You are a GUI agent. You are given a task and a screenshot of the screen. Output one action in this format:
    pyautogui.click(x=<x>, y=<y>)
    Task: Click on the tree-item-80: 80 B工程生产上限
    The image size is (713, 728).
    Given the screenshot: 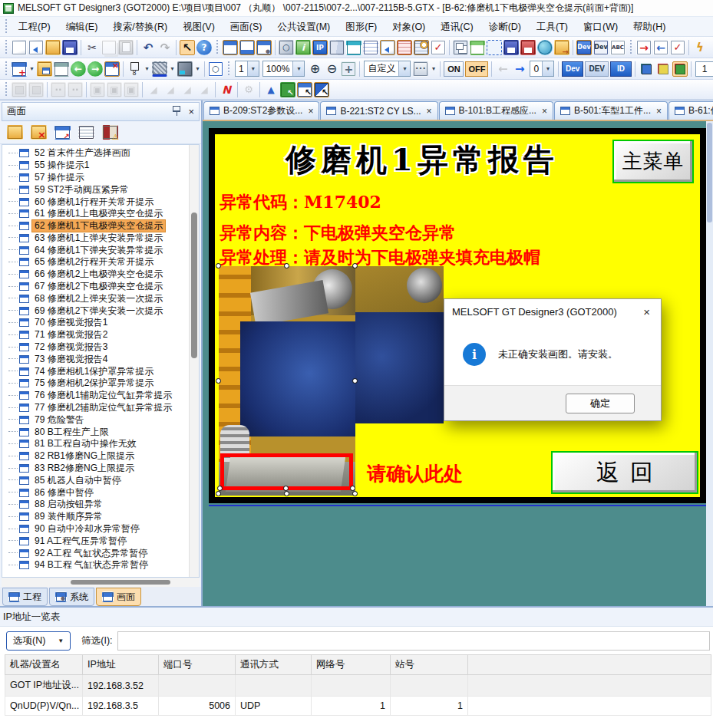 What is the action you would take?
    pyautogui.click(x=97, y=432)
    